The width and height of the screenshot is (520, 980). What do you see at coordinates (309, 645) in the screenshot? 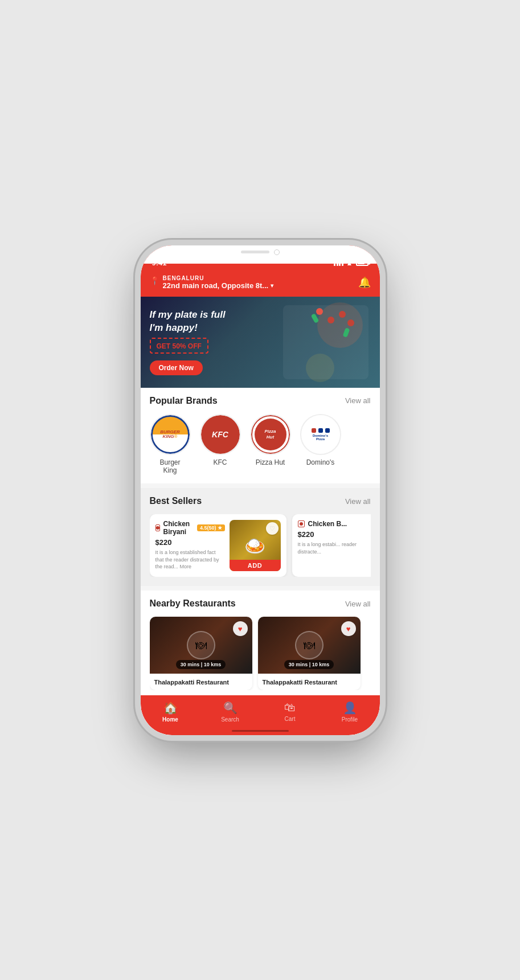
I see `restaurant-logo-1: 🍽` at bounding box center [309, 645].